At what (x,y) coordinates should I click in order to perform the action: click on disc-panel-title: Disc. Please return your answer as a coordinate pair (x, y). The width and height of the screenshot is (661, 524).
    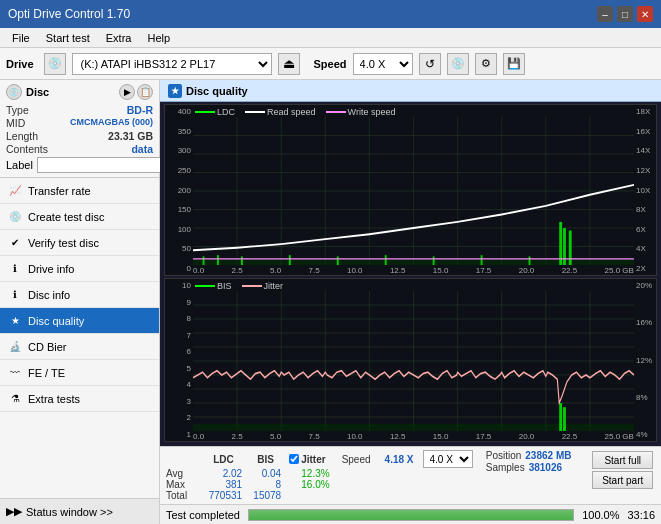
    Looking at the image, I should click on (38, 92).